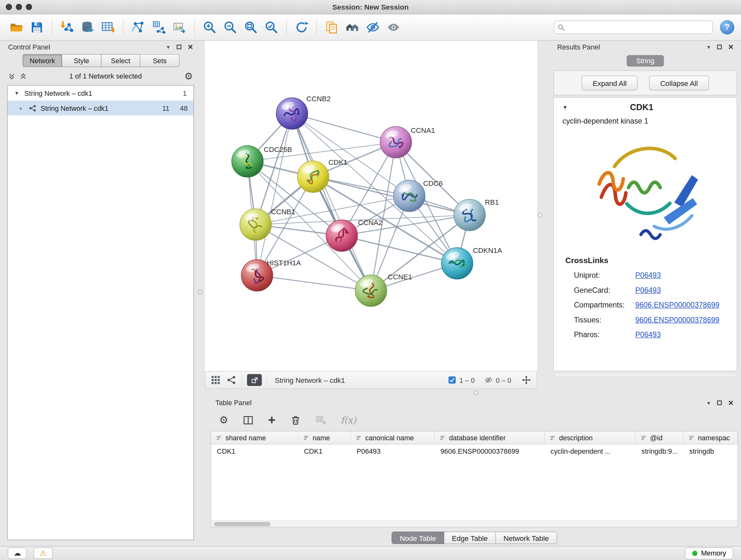 The image size is (741, 560). Describe the element at coordinates (321, 420) in the screenshot. I see `delete-table-button` at that location.